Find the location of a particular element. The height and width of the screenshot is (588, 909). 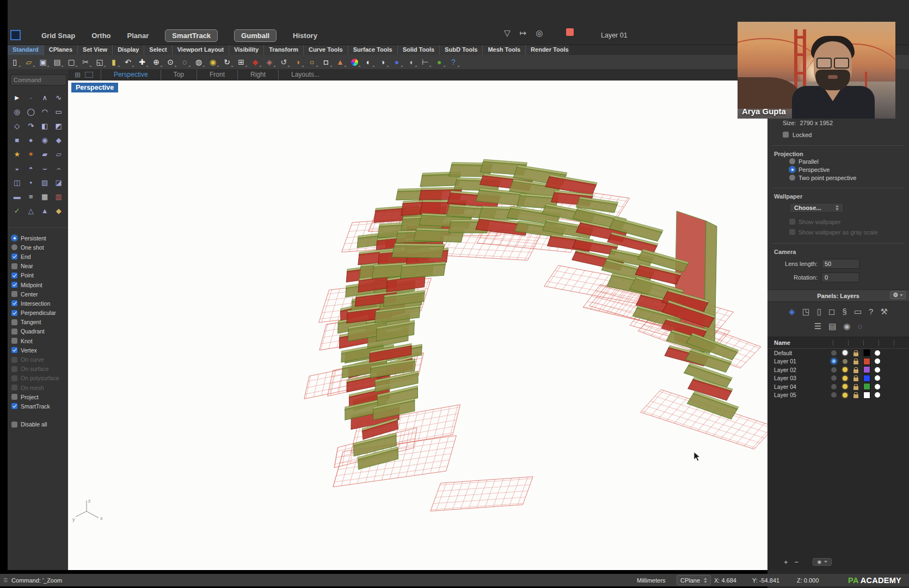

active-layer-indicator: Layer 01 is located at coordinates (614, 35).